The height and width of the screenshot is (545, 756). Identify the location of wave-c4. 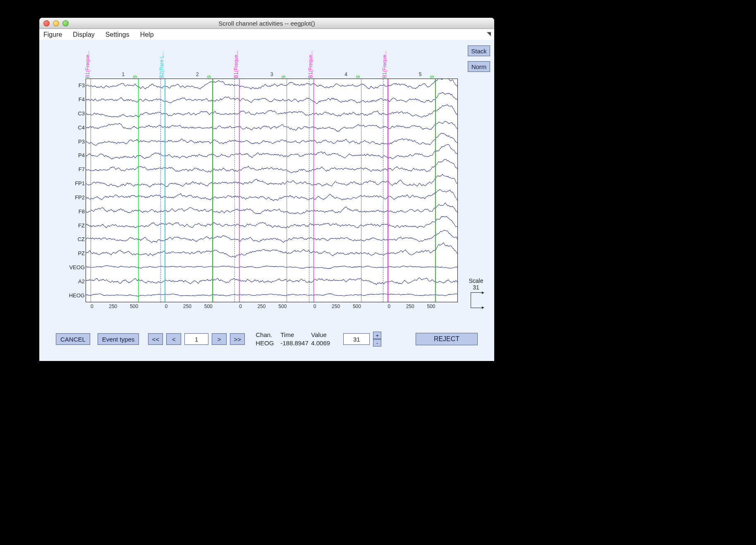
(272, 127).